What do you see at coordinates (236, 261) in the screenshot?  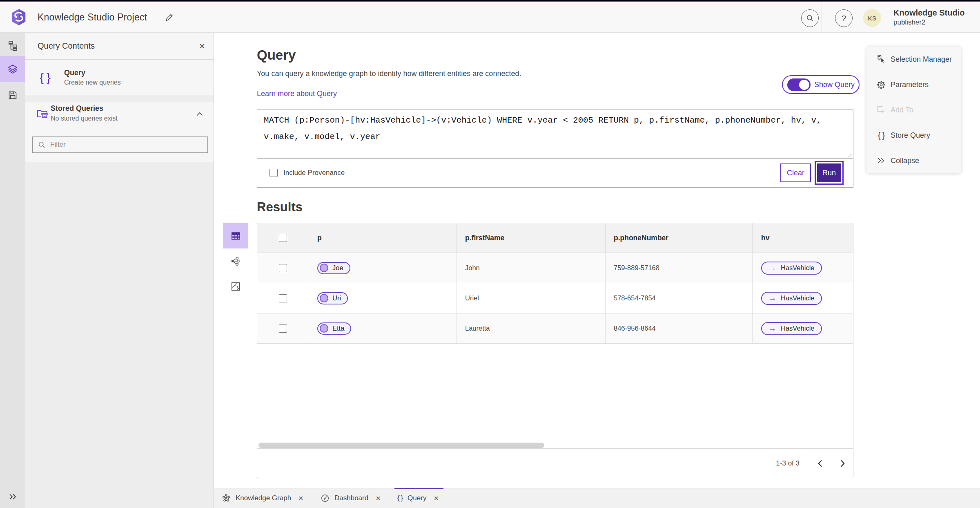 I see `link-chart-view-button` at bounding box center [236, 261].